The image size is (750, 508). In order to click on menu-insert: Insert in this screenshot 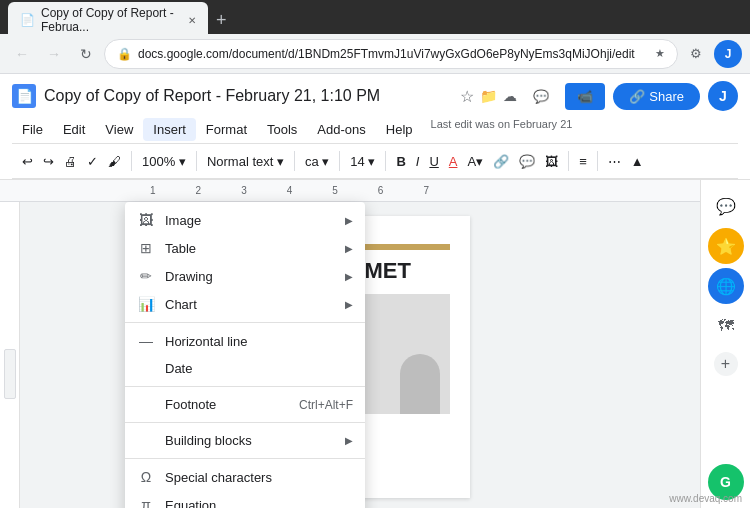, I will do `click(170, 130)`.